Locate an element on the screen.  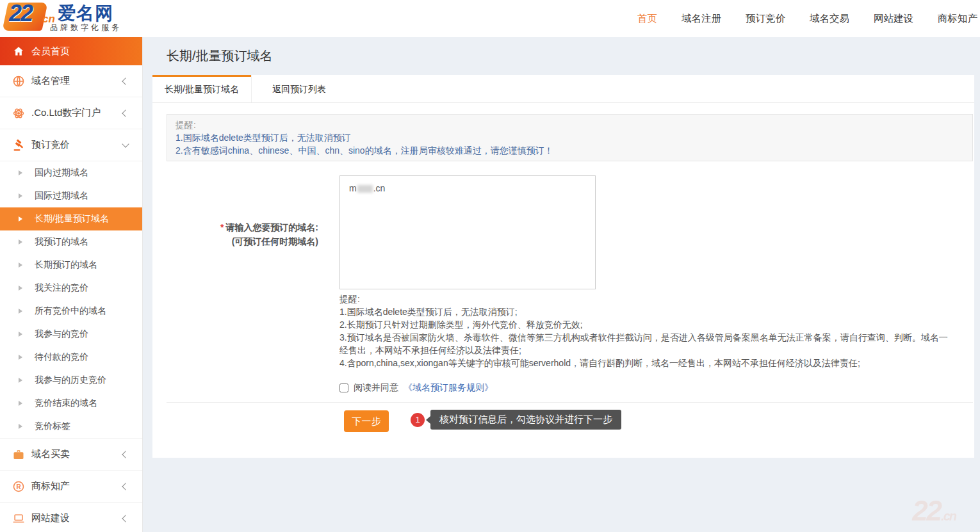
note-line-2: 2.长期预订只针对过期删除类型，海外代竞价、释放竞价无效; is located at coordinates (644, 325).